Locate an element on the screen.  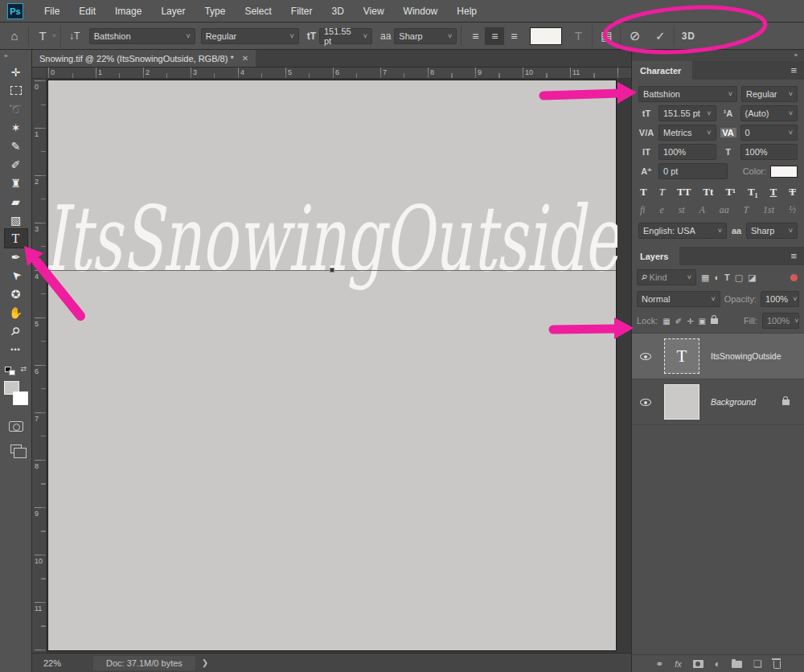
char-antialias-select: Sharp ˅ is located at coordinates (772, 231).